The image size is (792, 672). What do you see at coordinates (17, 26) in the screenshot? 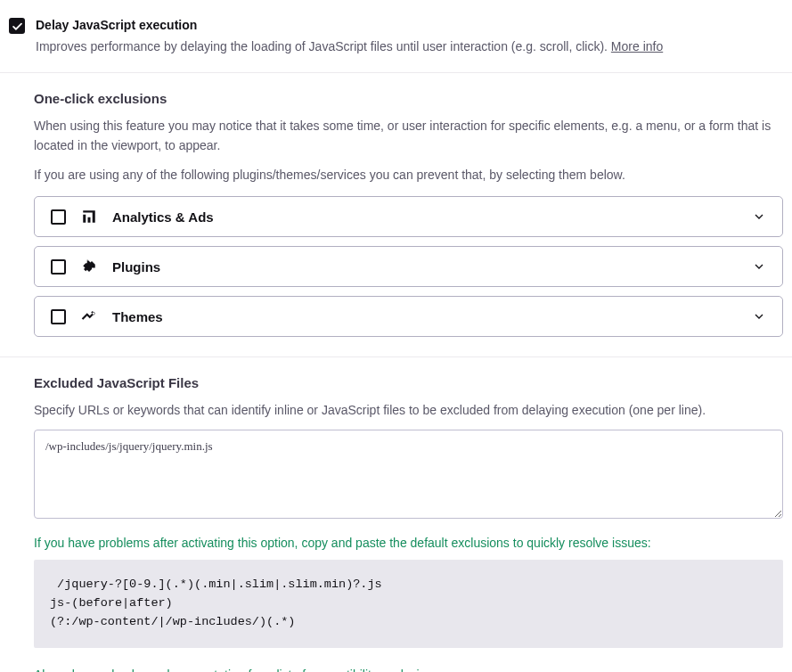
I see `delay-js-checkbox` at bounding box center [17, 26].